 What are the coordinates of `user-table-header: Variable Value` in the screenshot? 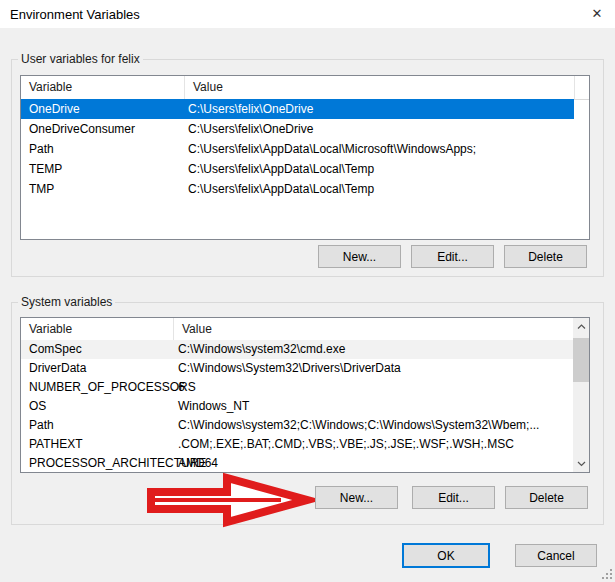 It's located at (305, 88).